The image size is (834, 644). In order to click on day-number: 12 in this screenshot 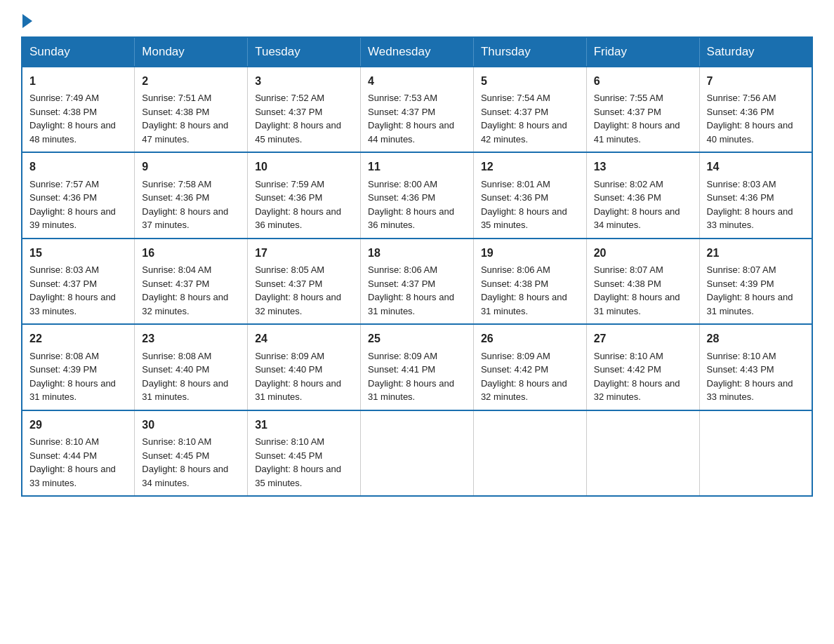, I will do `click(530, 167)`.